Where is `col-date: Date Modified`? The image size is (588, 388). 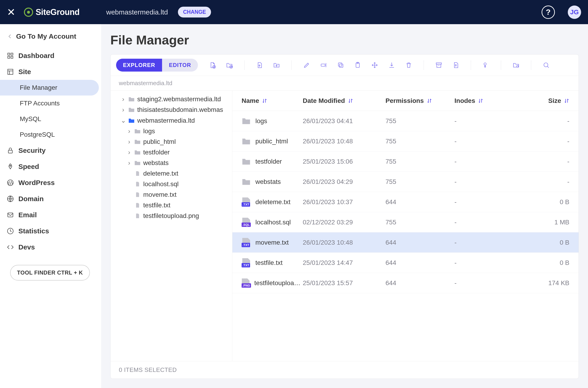
col-date: Date Modified is located at coordinates (344, 101).